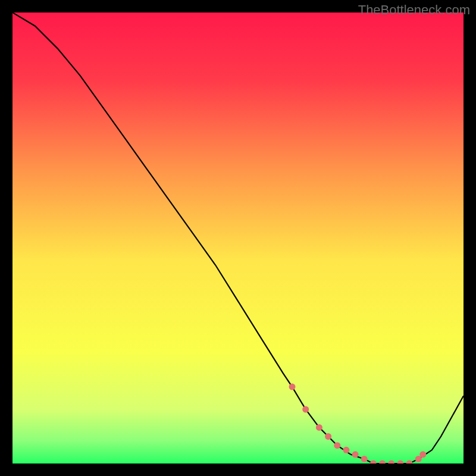  What do you see at coordinates (358, 424) in the screenshot?
I see `markers-group` at bounding box center [358, 424].